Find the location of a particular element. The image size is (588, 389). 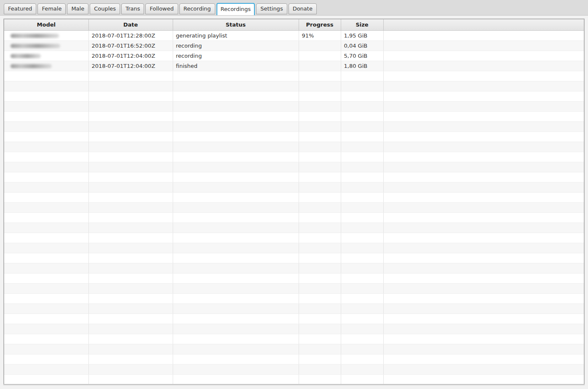

column-header-progress: Progress is located at coordinates (320, 24).